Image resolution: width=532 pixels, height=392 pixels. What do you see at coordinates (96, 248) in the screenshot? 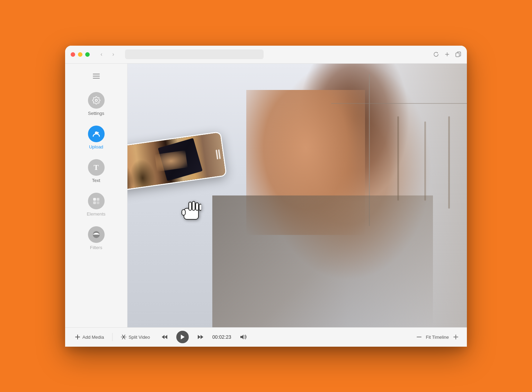
I see `filters-label: Filters` at bounding box center [96, 248].